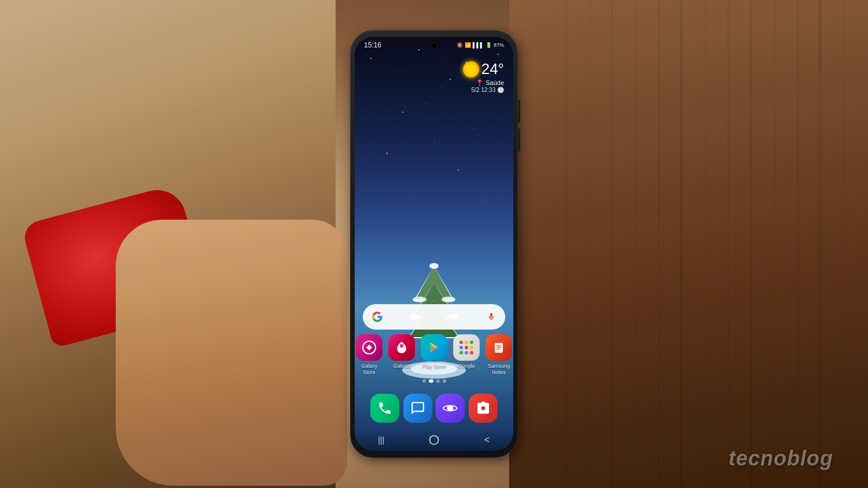  I want to click on app-item-play-store: Play Store, so click(434, 355).